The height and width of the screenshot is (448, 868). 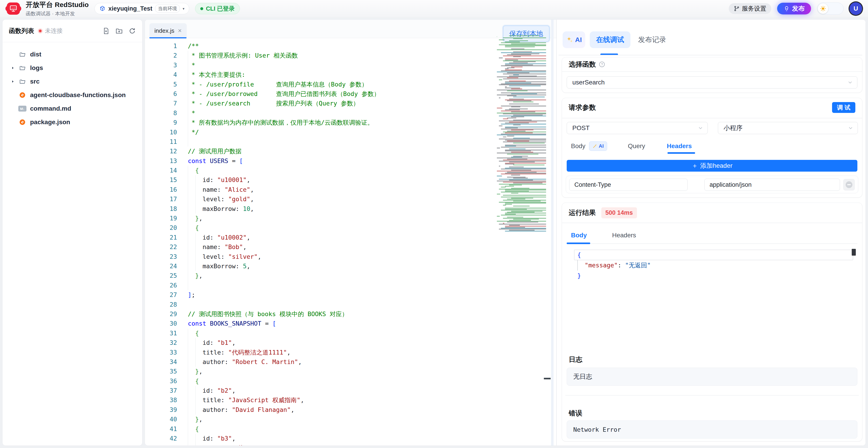 I want to click on line-number: 15, so click(x=164, y=180).